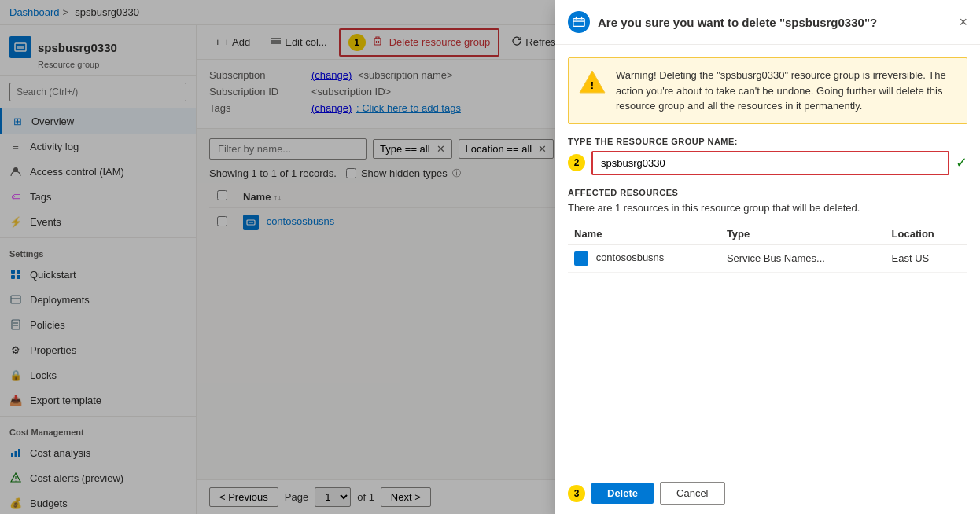 The height and width of the screenshot is (514, 980). I want to click on input-check-icon: ✓, so click(961, 163).